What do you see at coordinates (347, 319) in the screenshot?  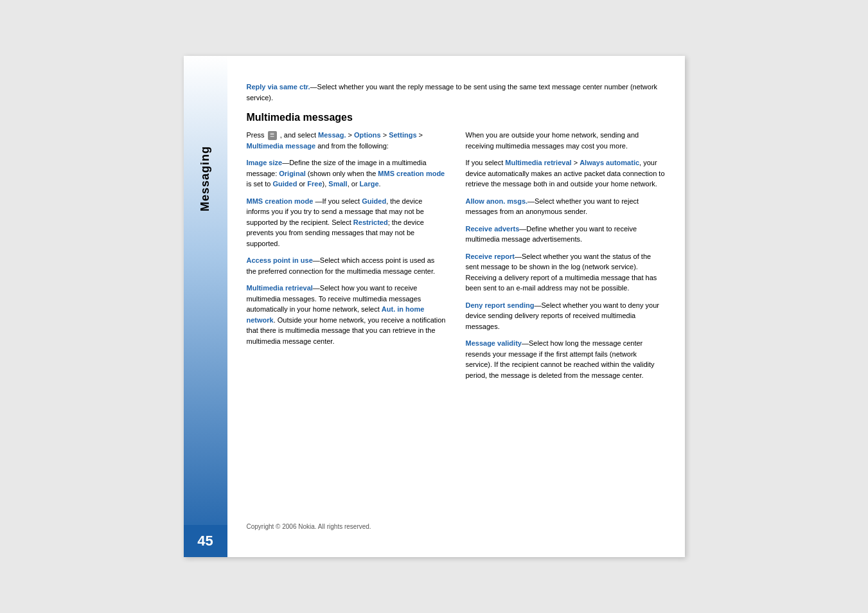 I see `left-column: Press ☰ , and select Messag. > Options >…` at bounding box center [347, 319].